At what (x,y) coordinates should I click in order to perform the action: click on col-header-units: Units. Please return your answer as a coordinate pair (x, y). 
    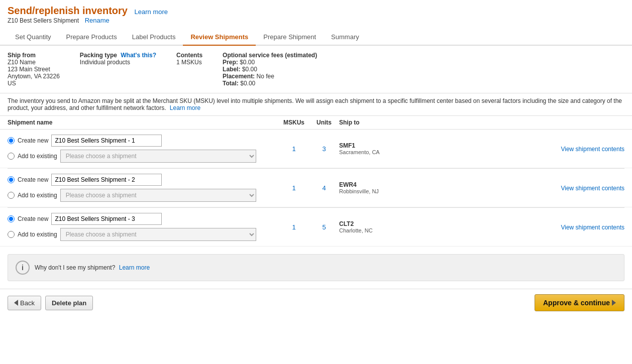
    Looking at the image, I should click on (324, 123).